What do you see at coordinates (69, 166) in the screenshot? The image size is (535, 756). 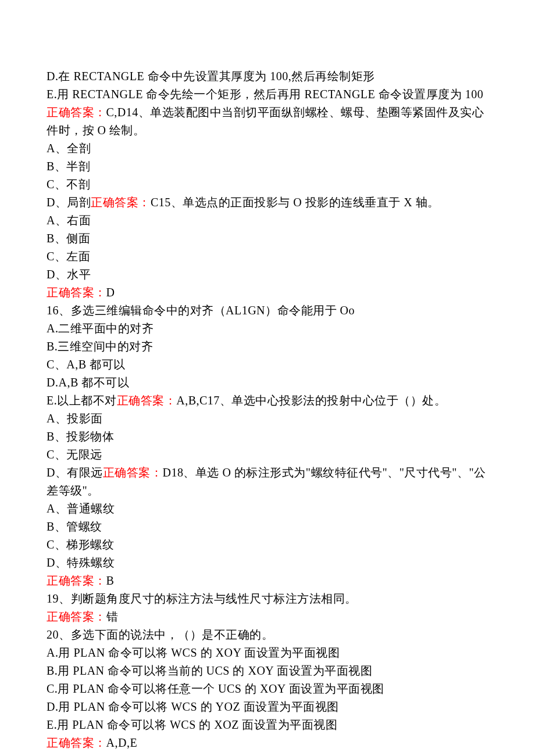 I see `text-segment: B、半剖` at bounding box center [69, 166].